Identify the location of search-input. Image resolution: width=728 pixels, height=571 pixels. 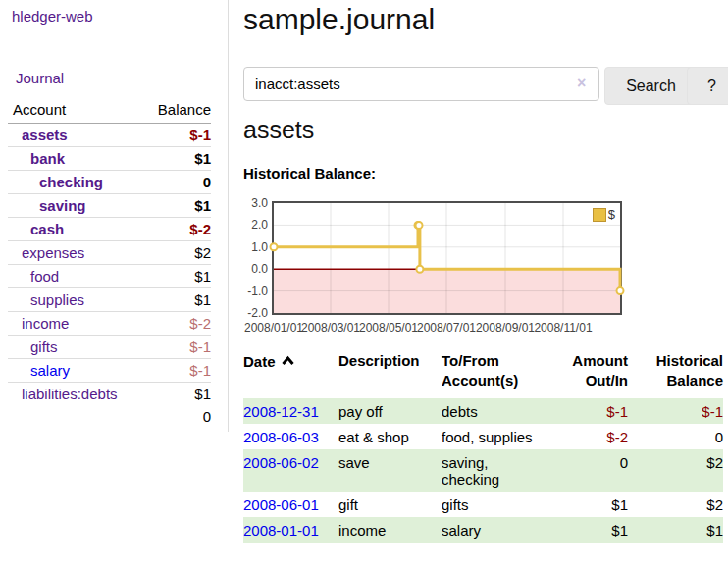
(422, 84).